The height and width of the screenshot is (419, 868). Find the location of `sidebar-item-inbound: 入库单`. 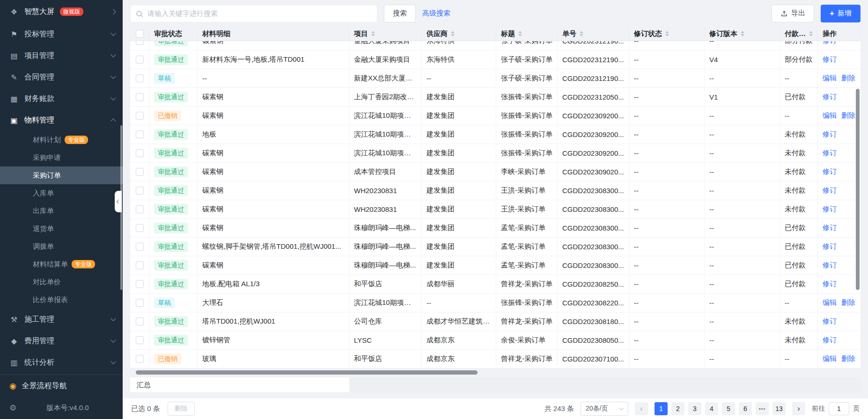

sidebar-item-inbound: 入库单 is located at coordinates (61, 193).